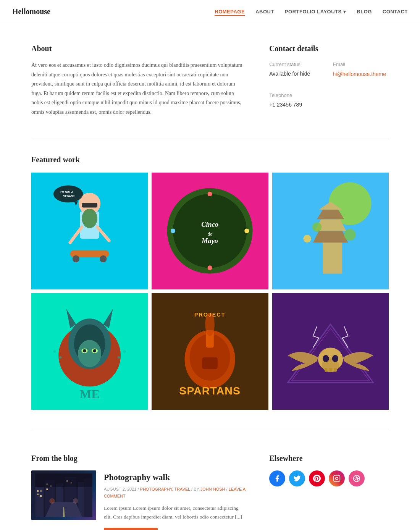 The width and height of the screenshot is (420, 530). I want to click on about-body: At vero eos et accusamus et iusto odio d…, so click(139, 89).